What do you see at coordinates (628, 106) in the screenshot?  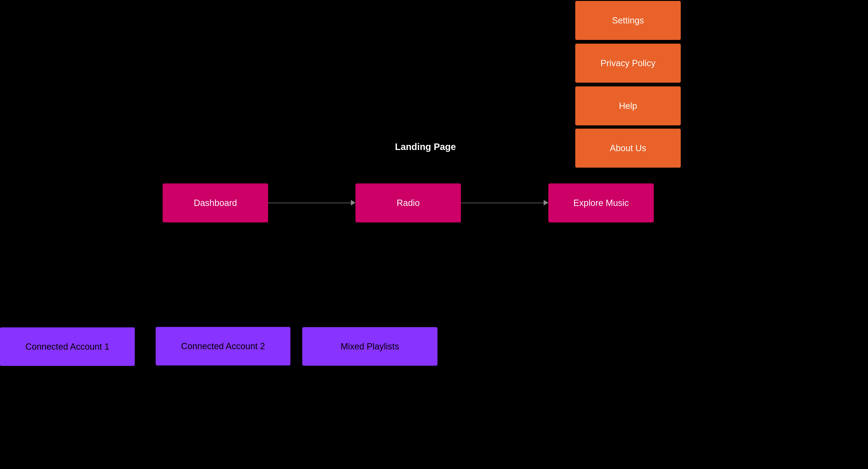 I see `help-button: Help` at bounding box center [628, 106].